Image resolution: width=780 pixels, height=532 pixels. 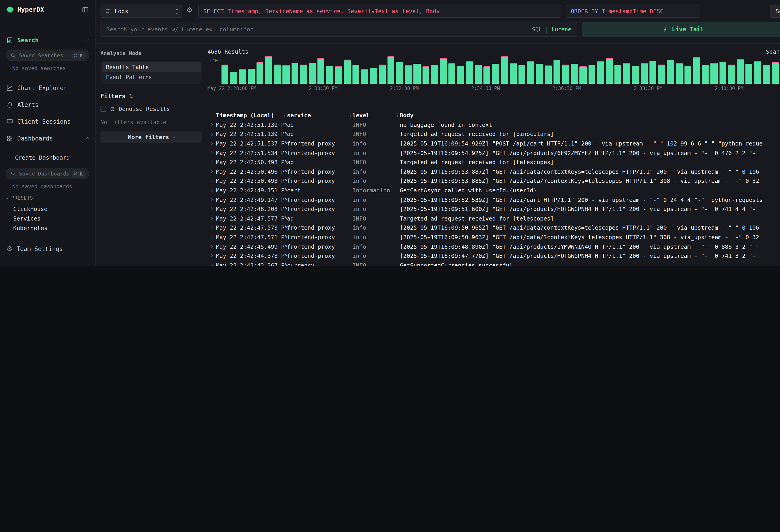 What do you see at coordinates (493, 125) in the screenshot?
I see `log-row: May 22 2:42:51.139 PM ad INFO no baggage…` at bounding box center [493, 125].